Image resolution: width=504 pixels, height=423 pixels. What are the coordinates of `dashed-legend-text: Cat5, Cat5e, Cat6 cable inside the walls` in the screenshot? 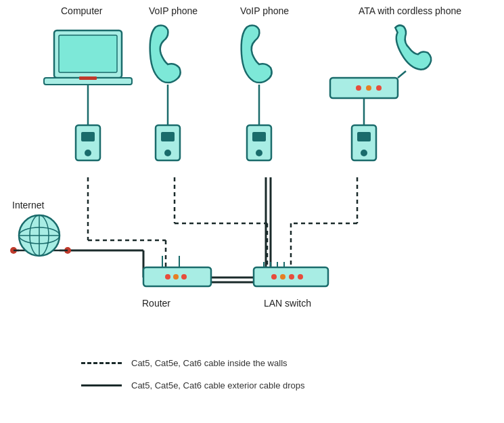 It's located at (210, 363).